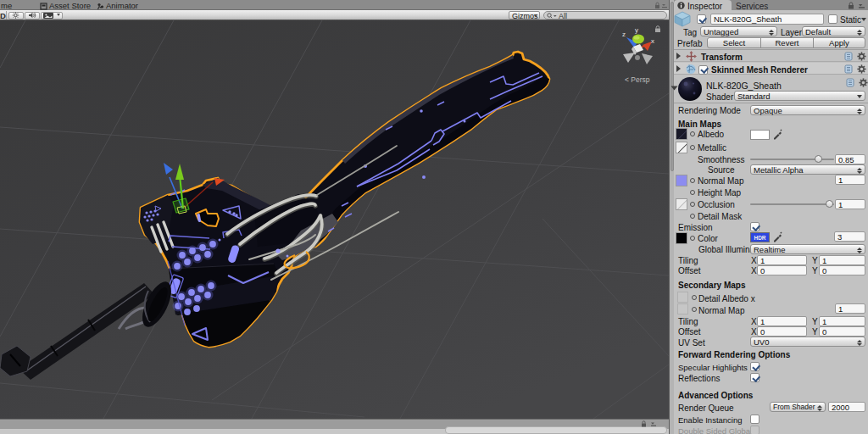  What do you see at coordinates (624, 34) in the screenshot?
I see `svg-text: z` at bounding box center [624, 34].